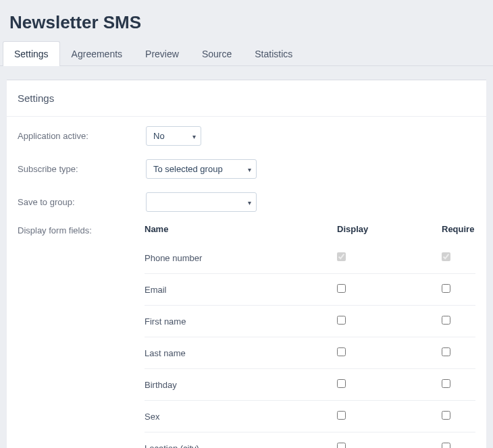 The width and height of the screenshot is (493, 448). What do you see at coordinates (310, 385) in the screenshot?
I see `field-row: Birthday` at bounding box center [310, 385].